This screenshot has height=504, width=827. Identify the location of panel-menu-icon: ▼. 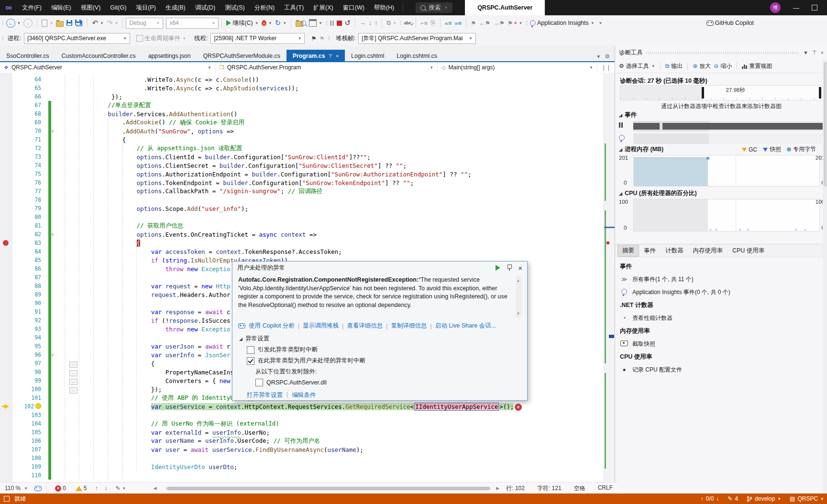
(805, 53).